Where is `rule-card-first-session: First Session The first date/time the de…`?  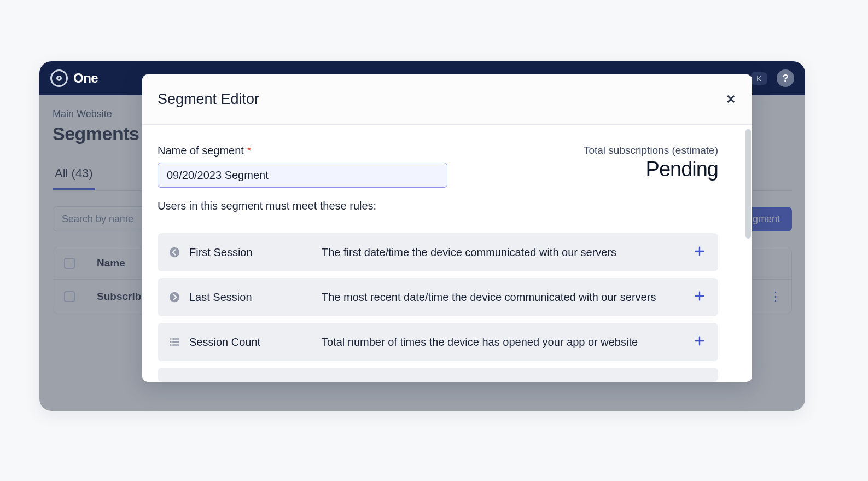 rule-card-first-session: First Session The first date/time the de… is located at coordinates (438, 252).